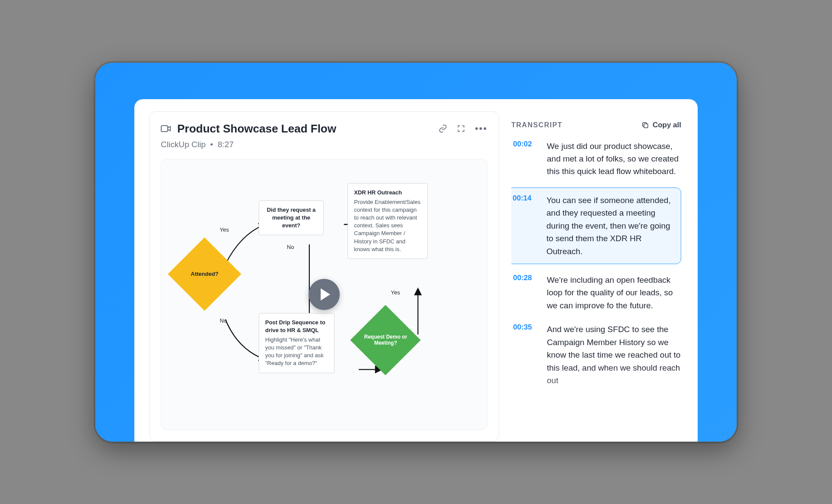 The width and height of the screenshot is (832, 504). What do you see at coordinates (296, 343) in the screenshot?
I see `flow-node-drip: Post Drip Sequence to drive to HR & SMQL…` at bounding box center [296, 343].